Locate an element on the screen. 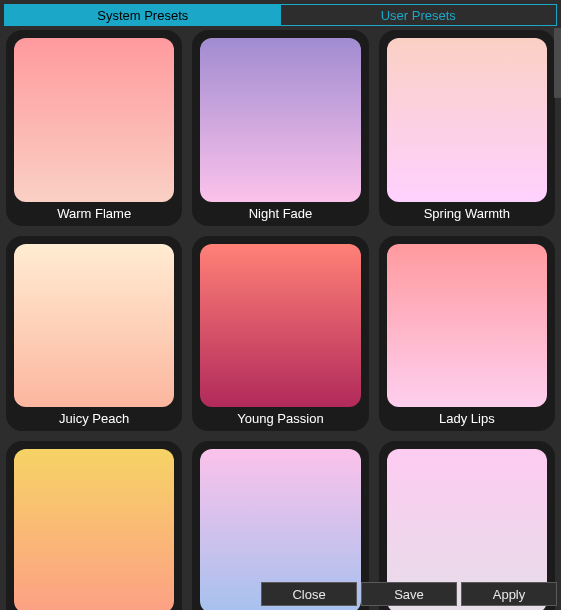 The image size is (561, 610). preset-label: Young Passion is located at coordinates (280, 419).